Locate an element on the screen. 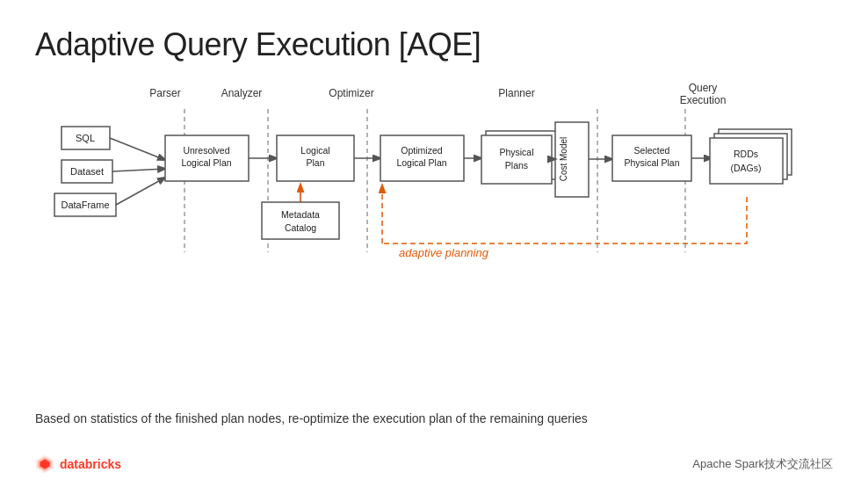 Image resolution: width=868 pixels, height=487 pixels. databricks-text: databricks is located at coordinates (90, 464).